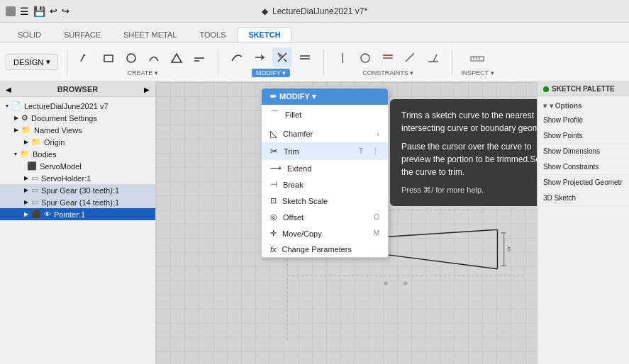  What do you see at coordinates (213, 34) in the screenshot?
I see `tab-tools: TOOLS` at bounding box center [213, 34].